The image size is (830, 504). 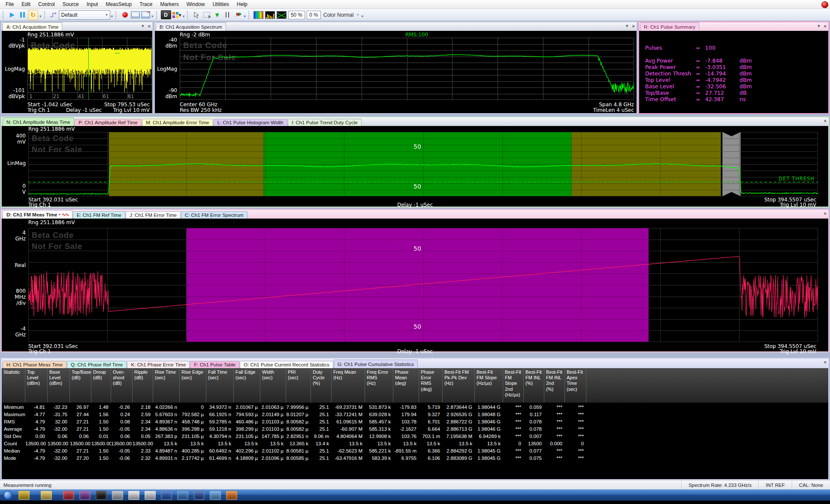 What do you see at coordinates (196, 15) in the screenshot?
I see `pointer-tool-button` at bounding box center [196, 15].